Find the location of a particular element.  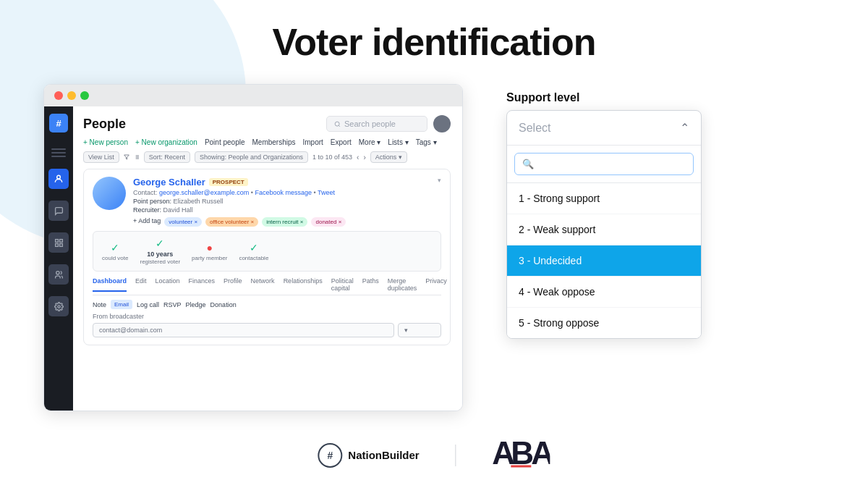

sidebar-item-chat is located at coordinates (59, 211).